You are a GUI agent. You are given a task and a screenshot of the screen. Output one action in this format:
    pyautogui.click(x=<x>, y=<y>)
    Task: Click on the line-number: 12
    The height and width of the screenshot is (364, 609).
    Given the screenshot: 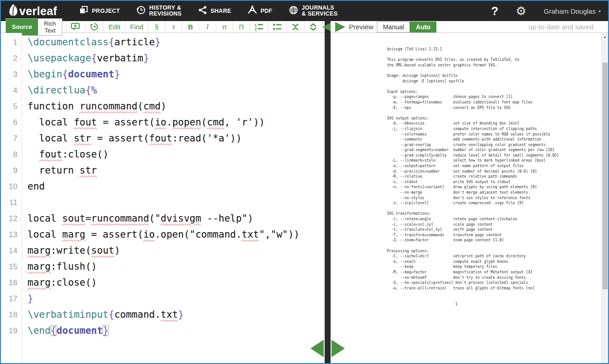 What is the action you would take?
    pyautogui.click(x=11, y=219)
    